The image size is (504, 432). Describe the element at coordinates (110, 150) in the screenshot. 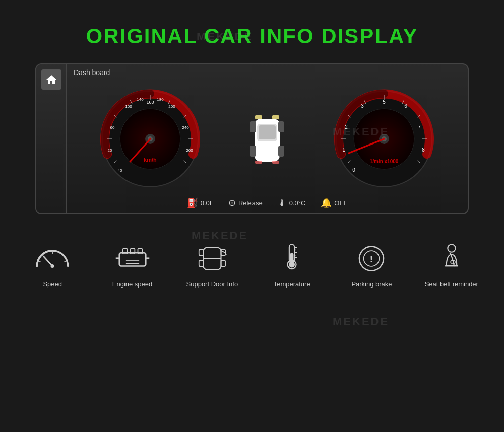

I see `svg-text: 20` at that location.